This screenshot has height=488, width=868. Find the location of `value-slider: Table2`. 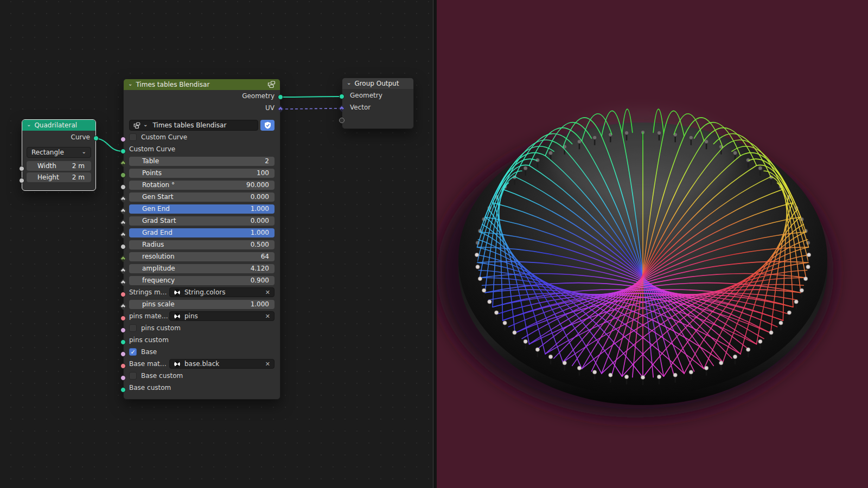

value-slider: Table2 is located at coordinates (202, 162).